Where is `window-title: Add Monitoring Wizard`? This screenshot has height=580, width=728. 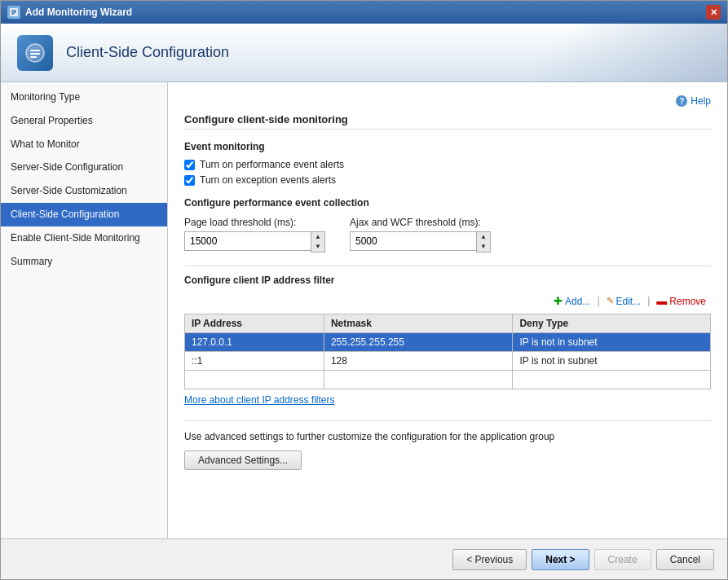
window-title: Add Monitoring Wizard is located at coordinates (78, 12).